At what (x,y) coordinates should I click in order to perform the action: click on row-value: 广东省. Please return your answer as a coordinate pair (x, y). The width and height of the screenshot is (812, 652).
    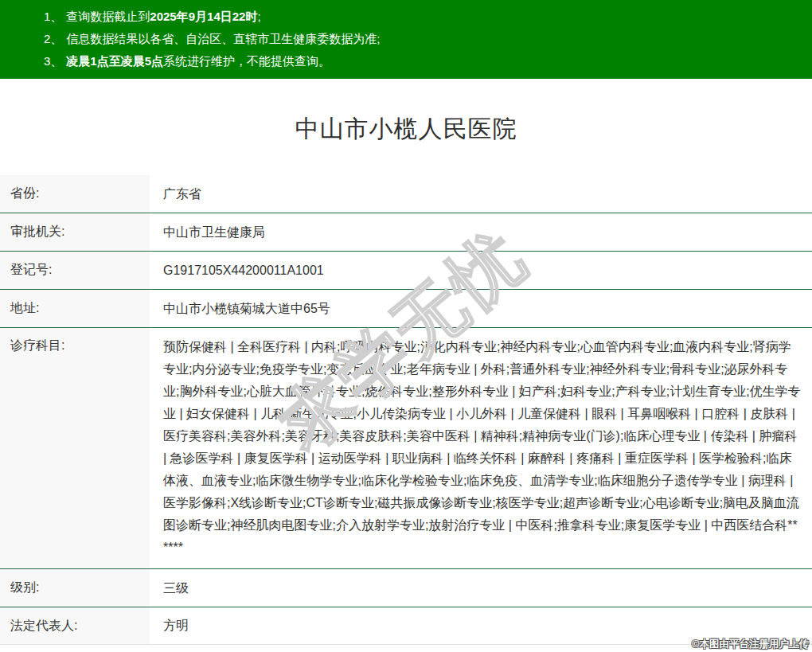
    Looking at the image, I should click on (481, 194).